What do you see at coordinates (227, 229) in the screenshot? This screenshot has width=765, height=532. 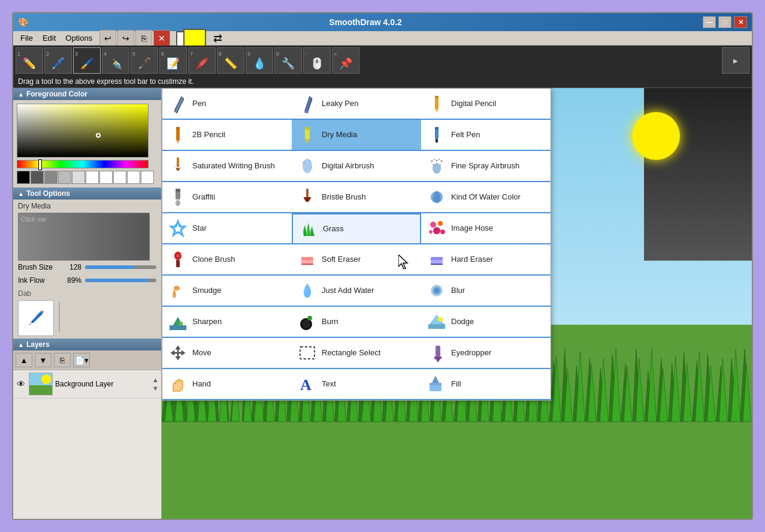 I see `tool-star: Star` at bounding box center [227, 229].